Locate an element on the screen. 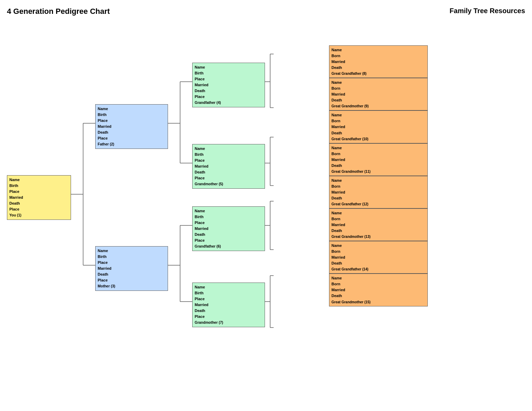 This screenshot has height=411, width=532. grandfather6-box: NameBirthPlaceMarriedDeathPlace Grandfat… is located at coordinates (229, 229).